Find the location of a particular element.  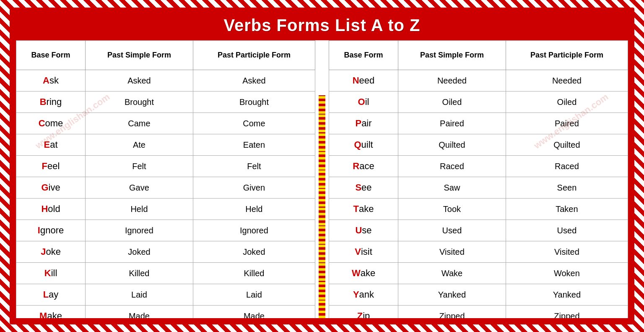

table-row: Use Used Used is located at coordinates (479, 231).